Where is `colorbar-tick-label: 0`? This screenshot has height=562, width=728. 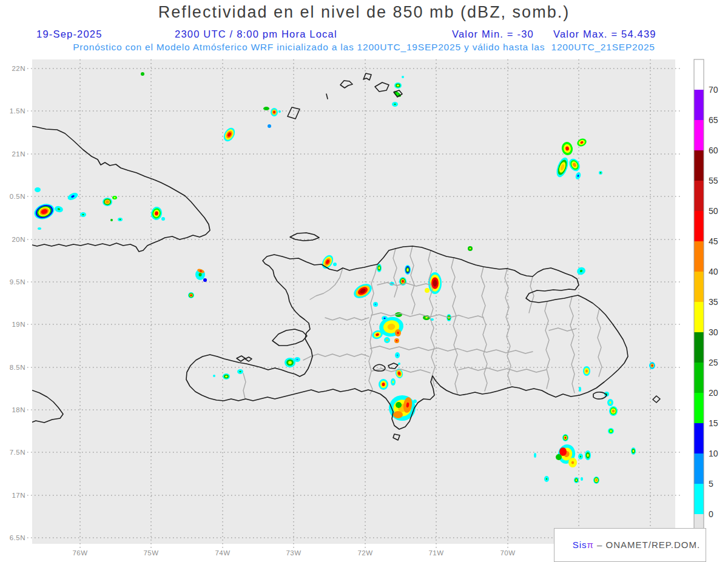
colorbar-tick-label: 0 is located at coordinates (711, 514).